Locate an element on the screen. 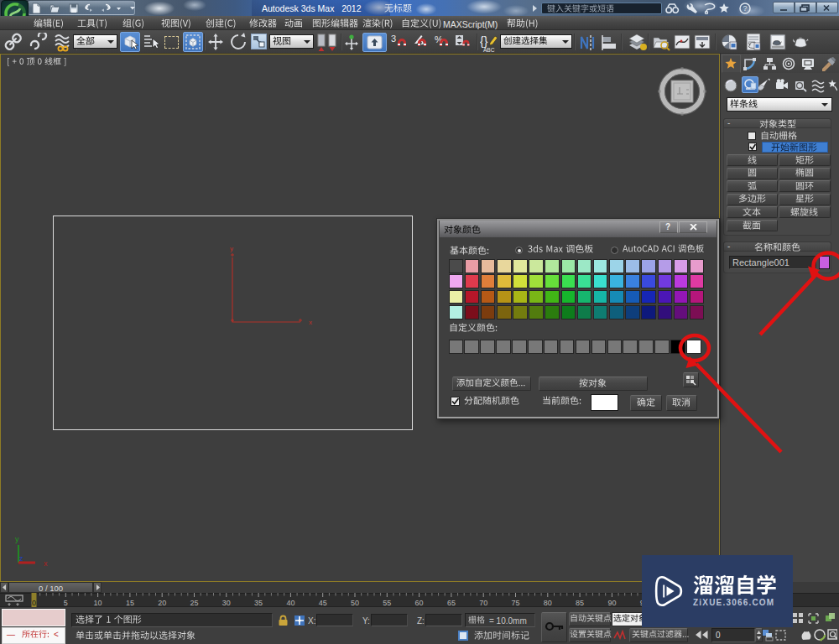  svg-text: 85 is located at coordinates (580, 603).